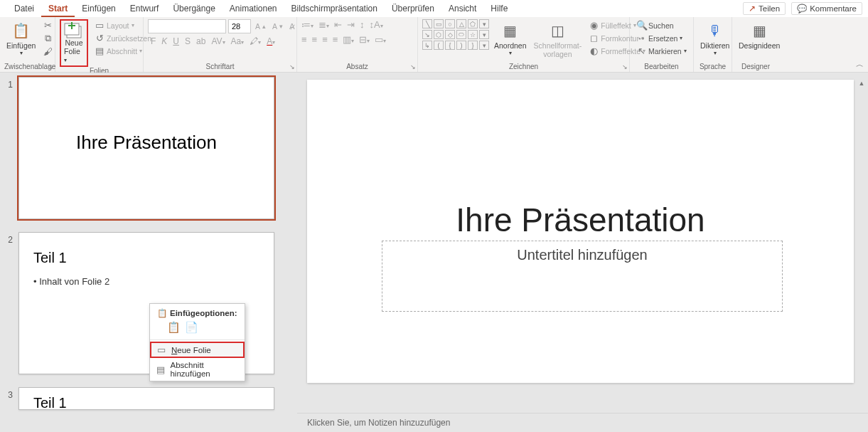 The width and height of the screenshot is (868, 432). I want to click on format-painter-button: 🖌, so click(48, 51).